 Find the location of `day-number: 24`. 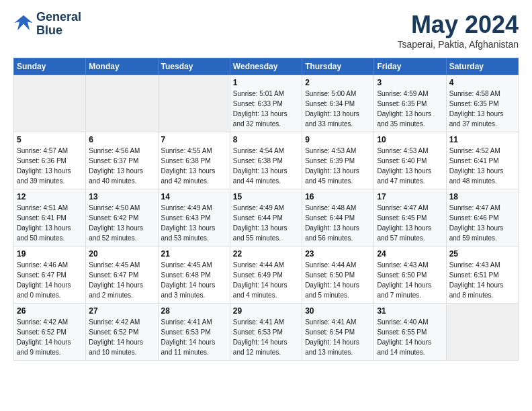

day-number: 24 is located at coordinates (410, 254).